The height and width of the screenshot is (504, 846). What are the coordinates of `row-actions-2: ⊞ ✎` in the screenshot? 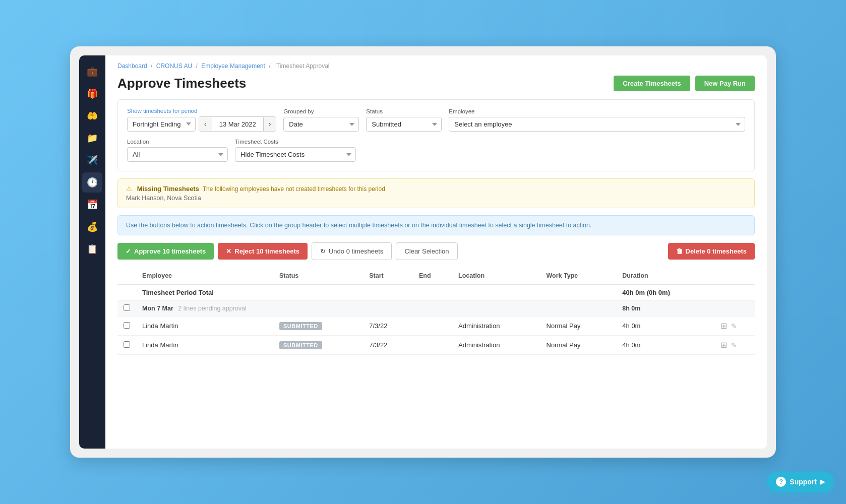 It's located at (735, 345).